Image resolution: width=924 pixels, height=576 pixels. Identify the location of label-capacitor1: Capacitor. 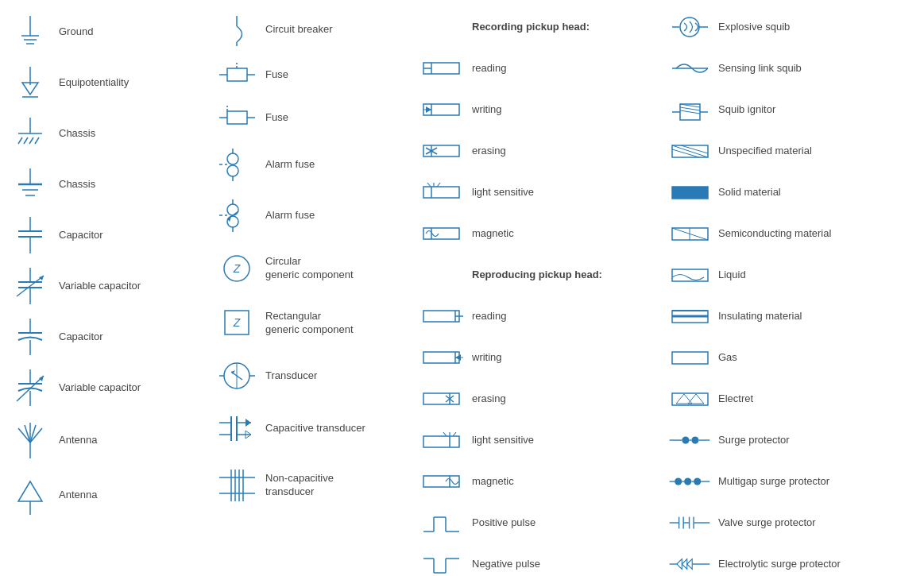
(79, 235).